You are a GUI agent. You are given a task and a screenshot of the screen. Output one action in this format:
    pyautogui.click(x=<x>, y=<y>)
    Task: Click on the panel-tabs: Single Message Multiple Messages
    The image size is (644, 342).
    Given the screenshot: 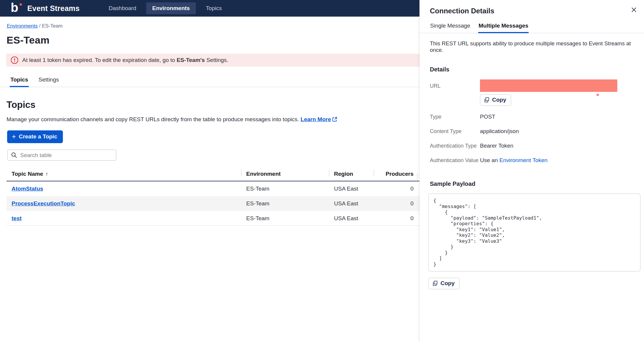 What is the action you would take?
    pyautogui.click(x=532, y=28)
    